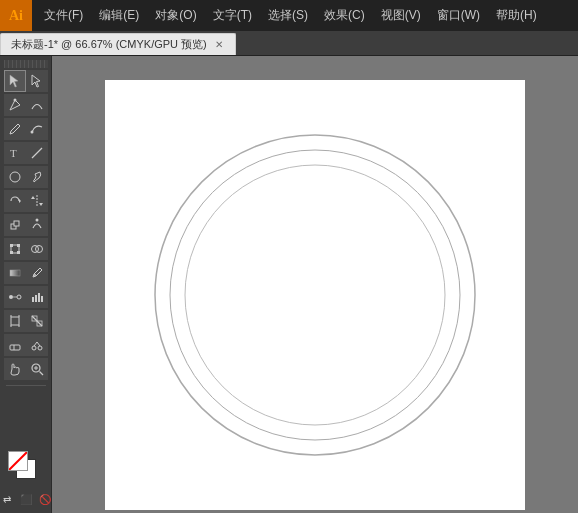  Describe the element at coordinates (37, 225) in the screenshot. I see `warp-icon` at that location.